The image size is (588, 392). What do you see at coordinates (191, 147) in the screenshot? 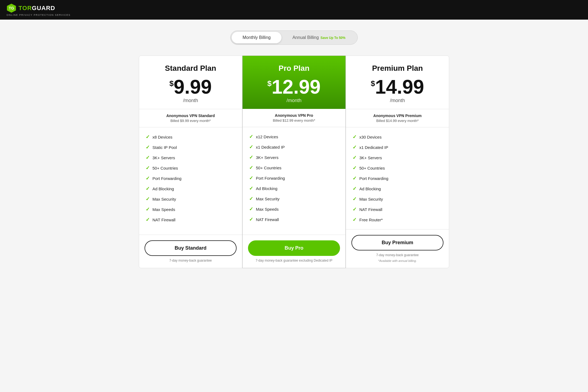
I see `list-item: ✓Static IP Pool` at bounding box center [191, 147].